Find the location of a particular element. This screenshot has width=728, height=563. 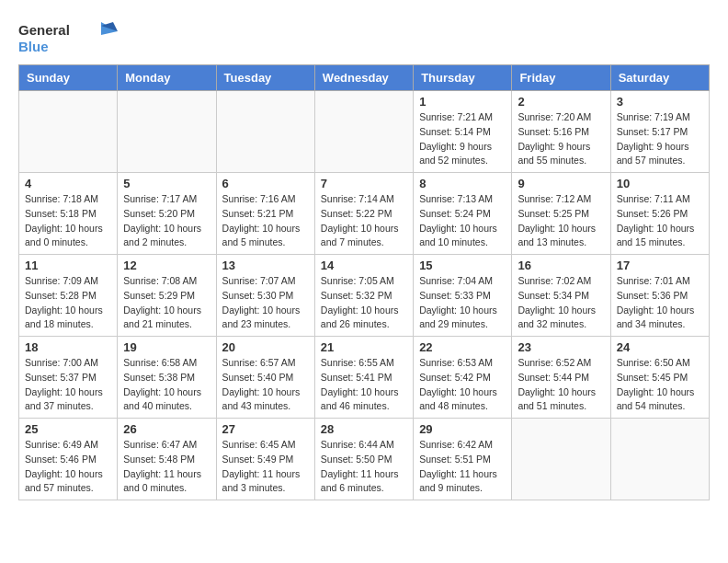

weekday-header-monday: Monday is located at coordinates (167, 78).